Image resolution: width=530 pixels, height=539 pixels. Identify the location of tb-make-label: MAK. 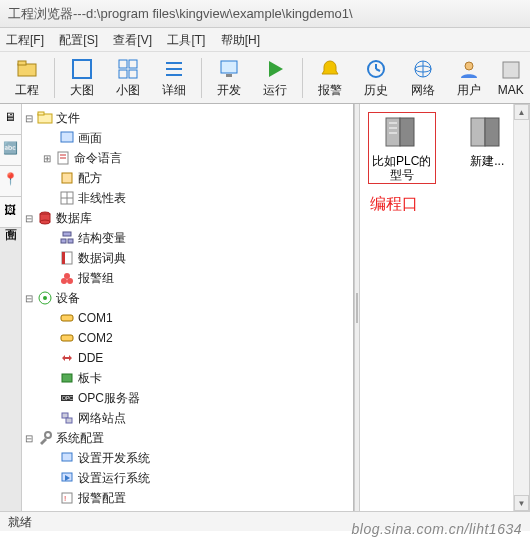
(511, 90).